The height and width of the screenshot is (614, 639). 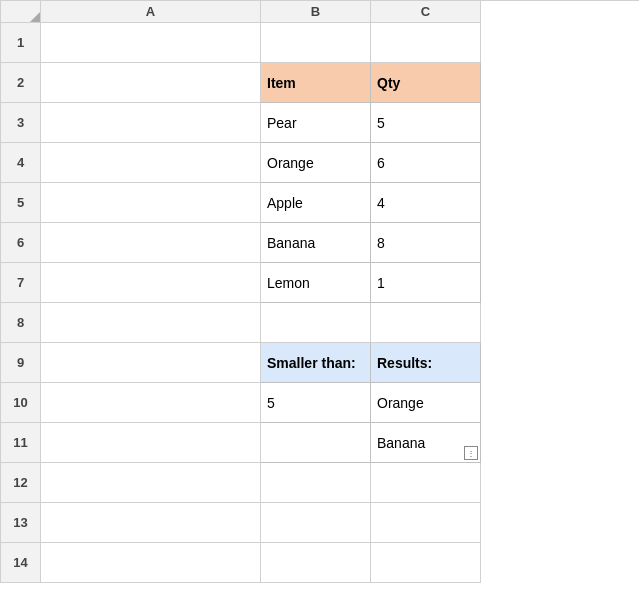 What do you see at coordinates (21, 123) in the screenshot?
I see `row-header-3: 3` at bounding box center [21, 123].